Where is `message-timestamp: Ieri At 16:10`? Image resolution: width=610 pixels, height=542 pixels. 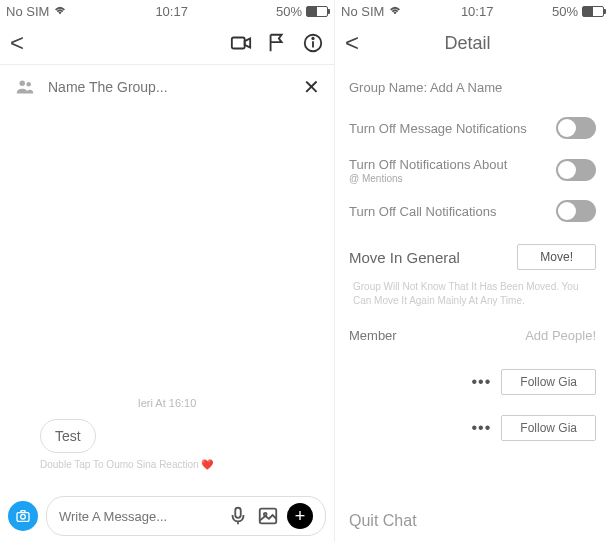 message-timestamp: Ieri At 16:10 is located at coordinates (167, 403).